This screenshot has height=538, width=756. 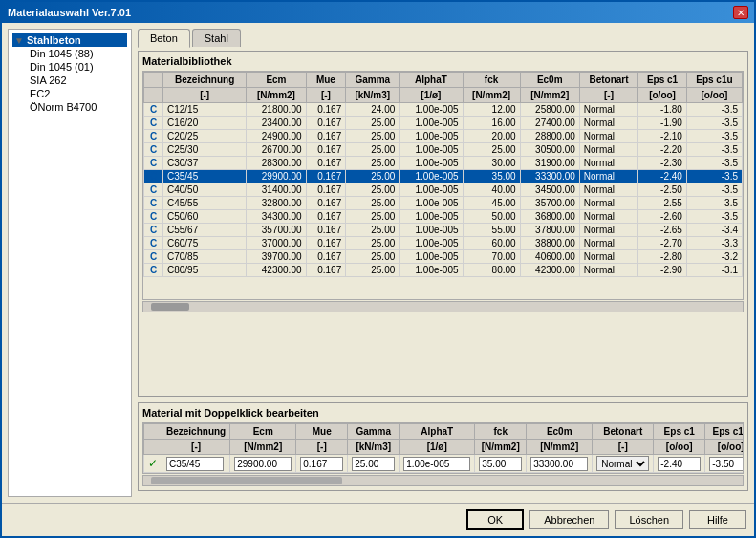 I want to click on lib-cell-2-2: 24900.00, so click(x=276, y=137).